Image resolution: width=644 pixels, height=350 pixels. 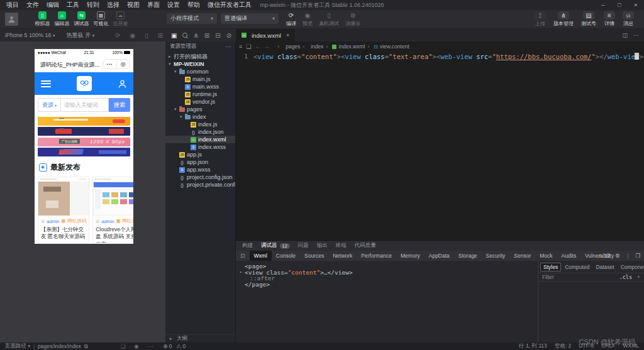 What do you see at coordinates (147, 35) in the screenshot?
I see `phone-icon: ▯` at bounding box center [147, 35].